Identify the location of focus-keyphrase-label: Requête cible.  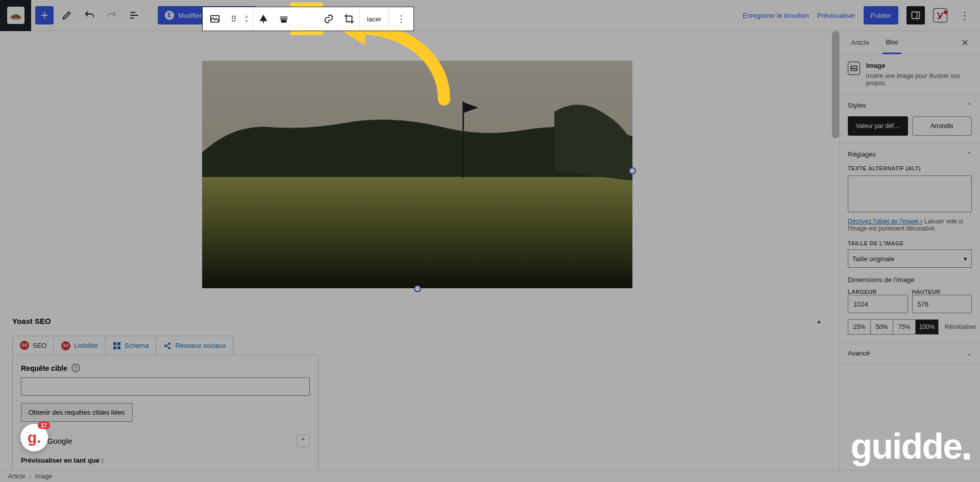
(44, 368).